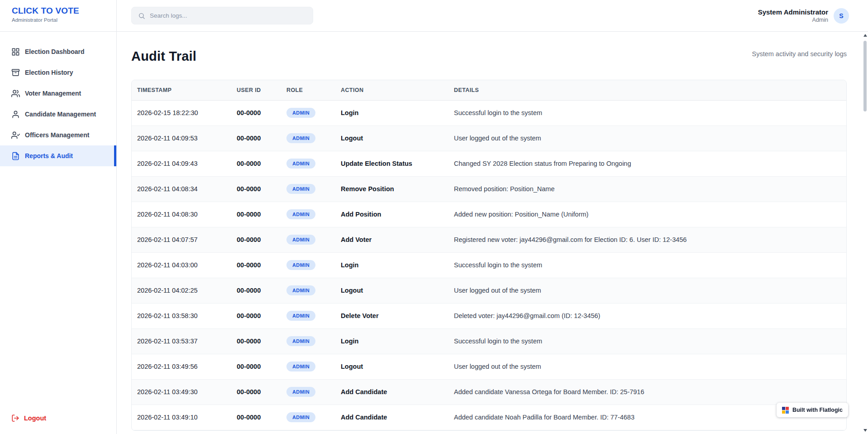 This screenshot has width=868, height=434. I want to click on scroll-down-arrow-icon, so click(865, 430).